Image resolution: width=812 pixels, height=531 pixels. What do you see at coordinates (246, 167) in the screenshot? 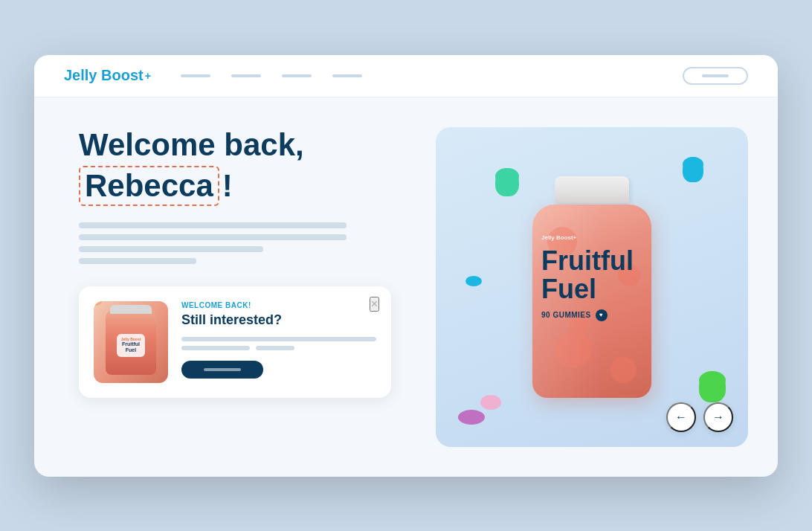
I see `welcome-heading: Welcome back, Rebecca !` at bounding box center [246, 167].